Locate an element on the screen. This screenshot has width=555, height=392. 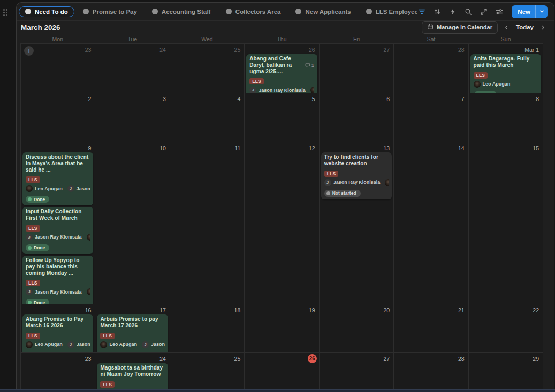
event-card: Try to find clients for website creation… is located at coordinates (356, 176).